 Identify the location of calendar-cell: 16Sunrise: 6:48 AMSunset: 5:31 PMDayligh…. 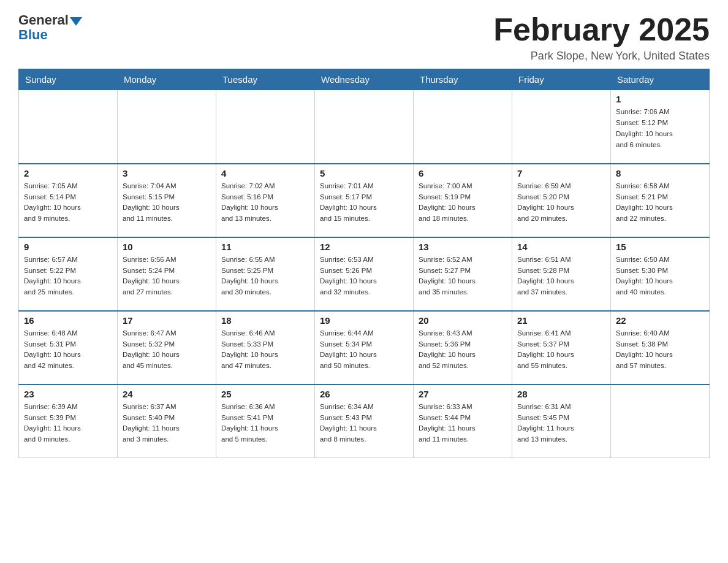
(69, 348).